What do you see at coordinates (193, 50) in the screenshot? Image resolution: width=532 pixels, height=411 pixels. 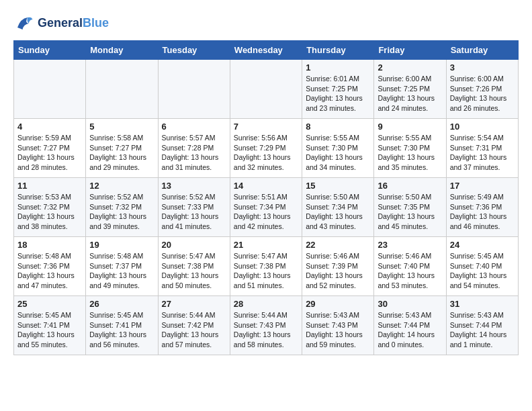 I see `weekday-header: Tuesday` at bounding box center [193, 50].